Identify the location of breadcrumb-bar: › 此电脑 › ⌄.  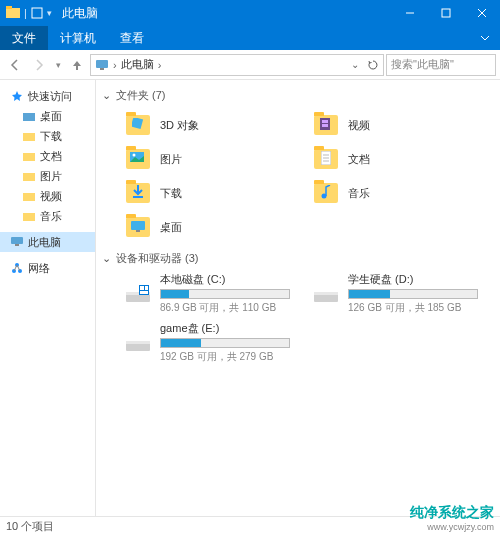
(237, 65).